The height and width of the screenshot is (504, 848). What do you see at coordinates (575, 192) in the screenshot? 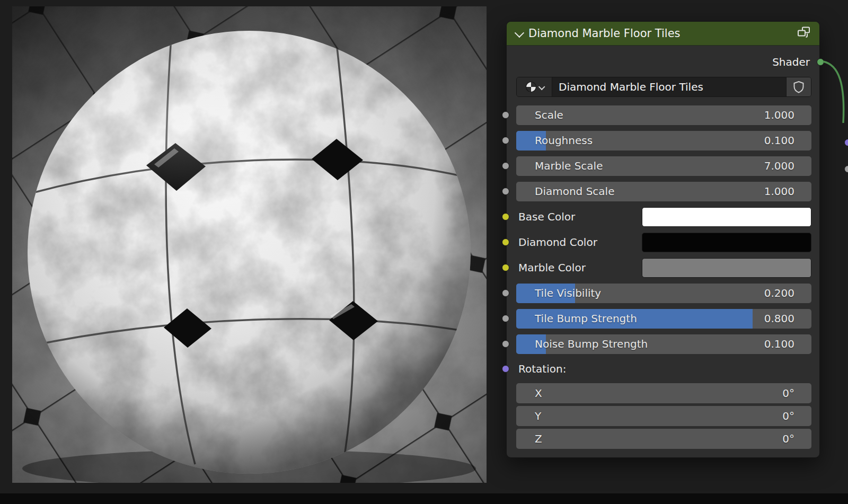
I see `slider-label: Diamond Scale` at bounding box center [575, 192].